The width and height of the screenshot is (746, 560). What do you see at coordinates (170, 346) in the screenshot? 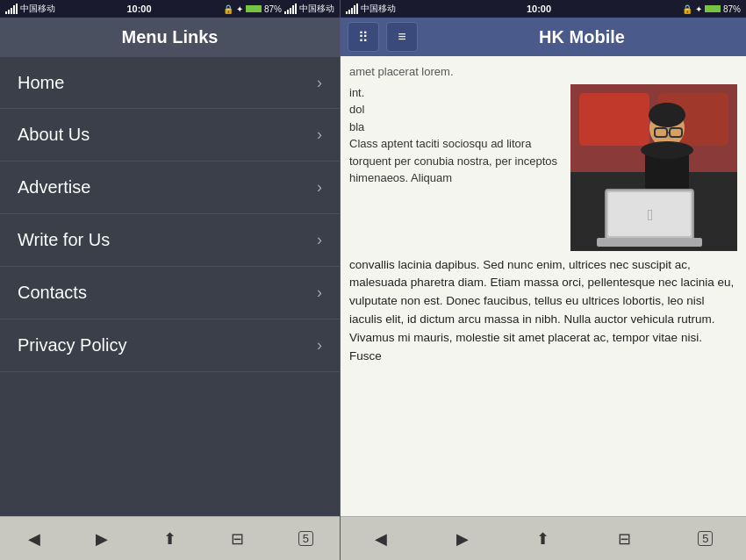
I see `menu-item-privacy-policy: Privacy Policy ›` at bounding box center [170, 346].